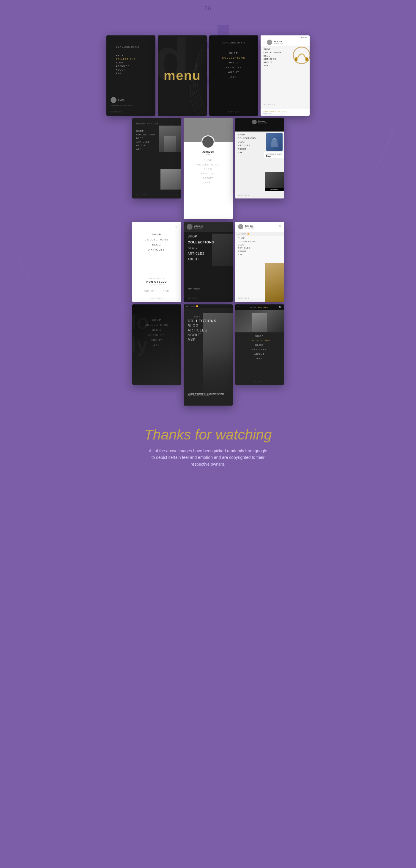 The height and width of the screenshot is (868, 416). I want to click on nav-blog: BLOG, so click(131, 63).